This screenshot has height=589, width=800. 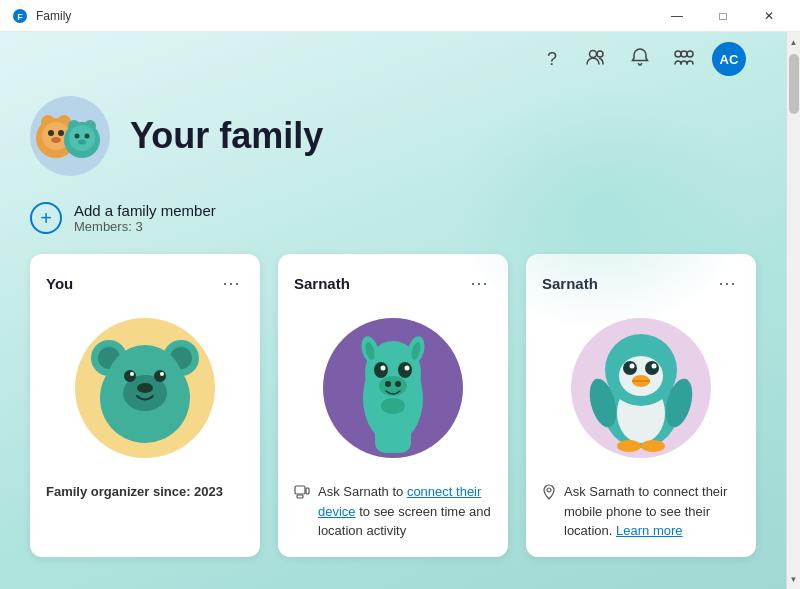 What do you see at coordinates (794, 310) in the screenshot?
I see `scrollbar-track` at bounding box center [794, 310].